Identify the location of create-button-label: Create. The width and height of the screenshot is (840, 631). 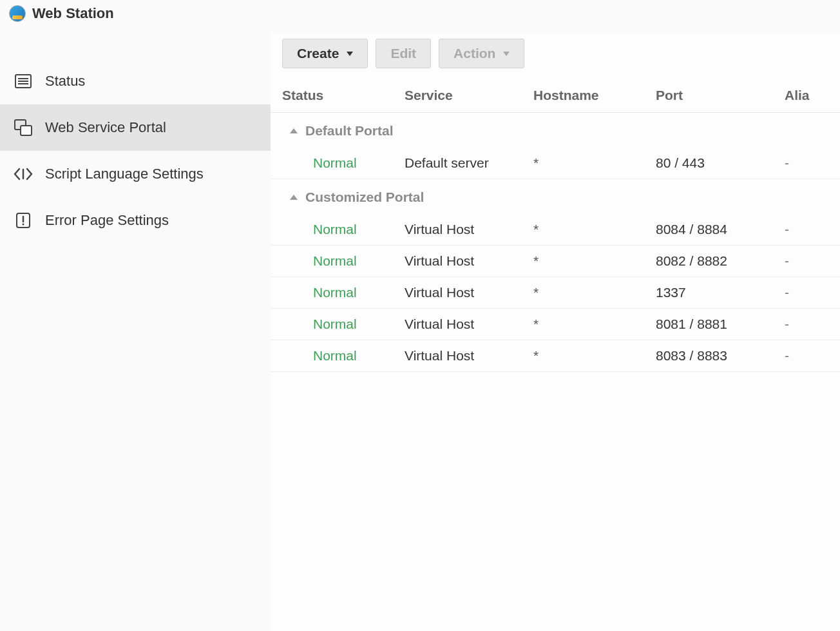
(318, 53).